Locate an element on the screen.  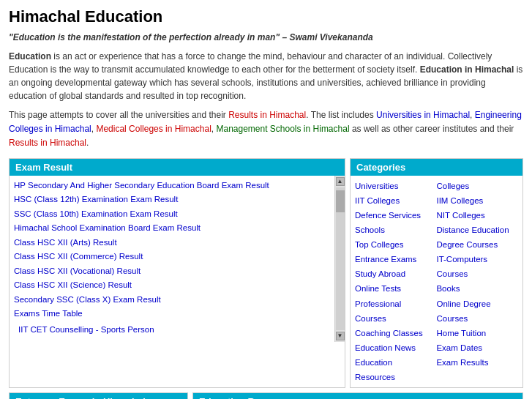
cat-link-distance: Distance Education is located at coordinates (477, 230).